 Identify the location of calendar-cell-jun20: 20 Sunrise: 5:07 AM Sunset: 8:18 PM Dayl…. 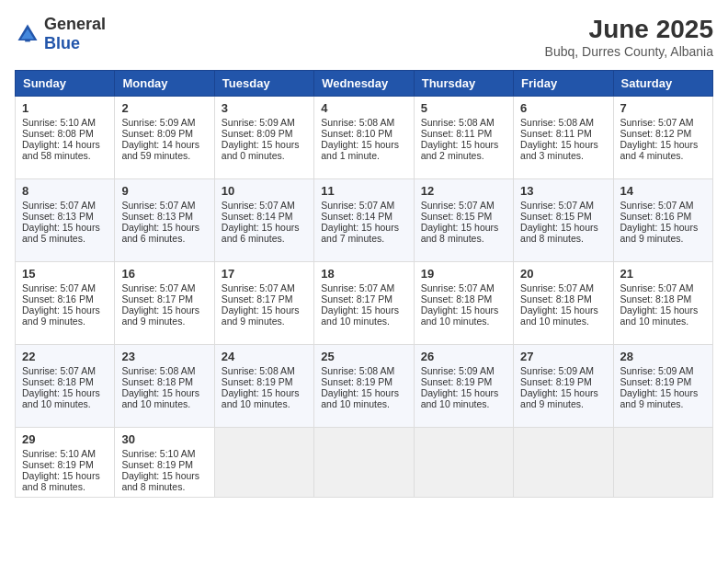
(563, 304).